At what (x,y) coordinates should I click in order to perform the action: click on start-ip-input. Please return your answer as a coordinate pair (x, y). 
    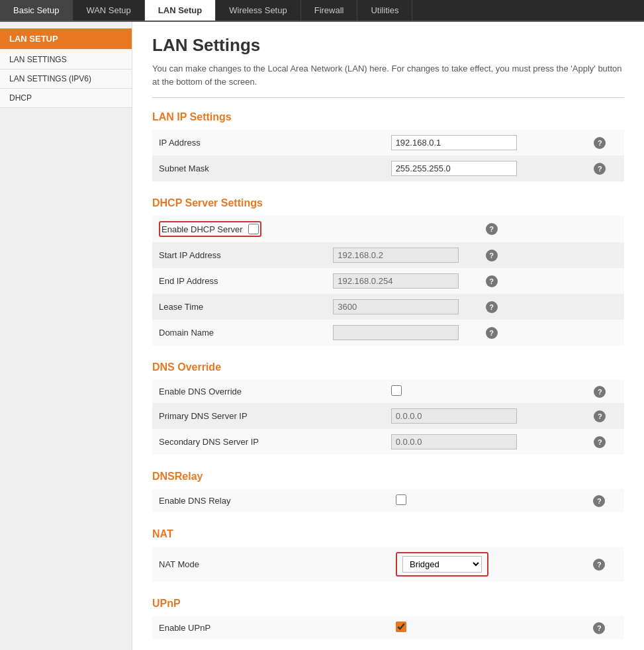
    Looking at the image, I should click on (396, 255).